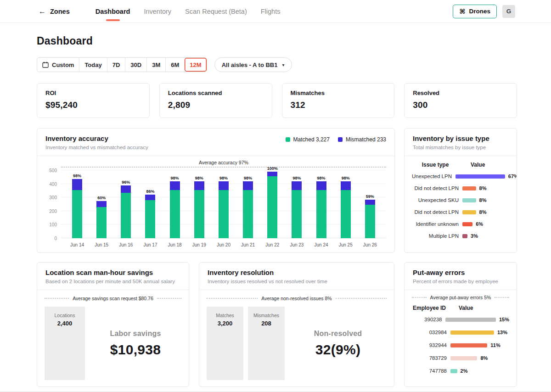  What do you see at coordinates (461, 371) in the screenshot?
I see `putaway-row: 7477882%` at bounding box center [461, 371].